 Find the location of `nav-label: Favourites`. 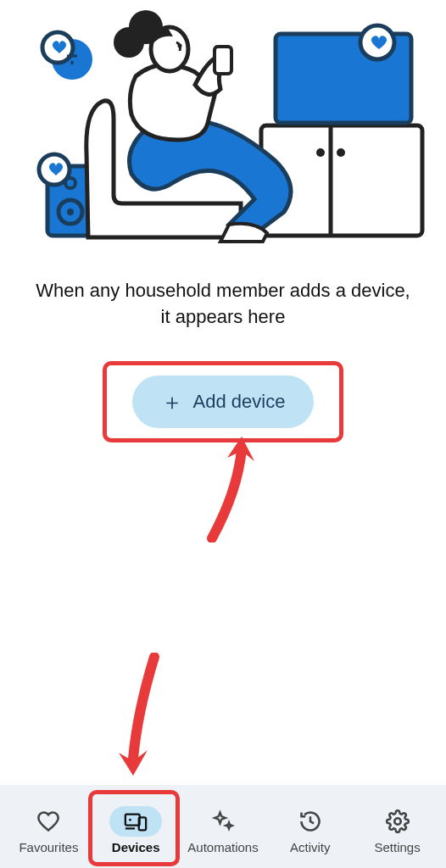

nav-label: Favourites is located at coordinates (48, 848).